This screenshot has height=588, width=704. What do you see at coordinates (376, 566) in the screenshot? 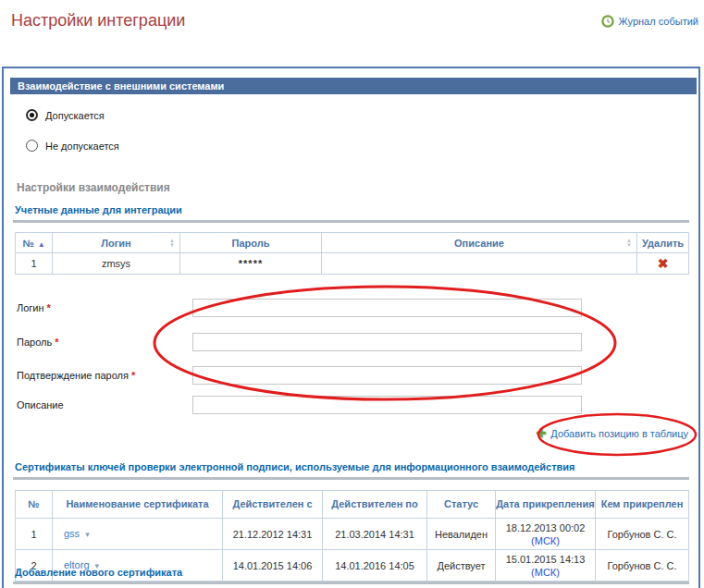
I see `cell-valid-to: 14.01.2016 14:05` at bounding box center [376, 566].